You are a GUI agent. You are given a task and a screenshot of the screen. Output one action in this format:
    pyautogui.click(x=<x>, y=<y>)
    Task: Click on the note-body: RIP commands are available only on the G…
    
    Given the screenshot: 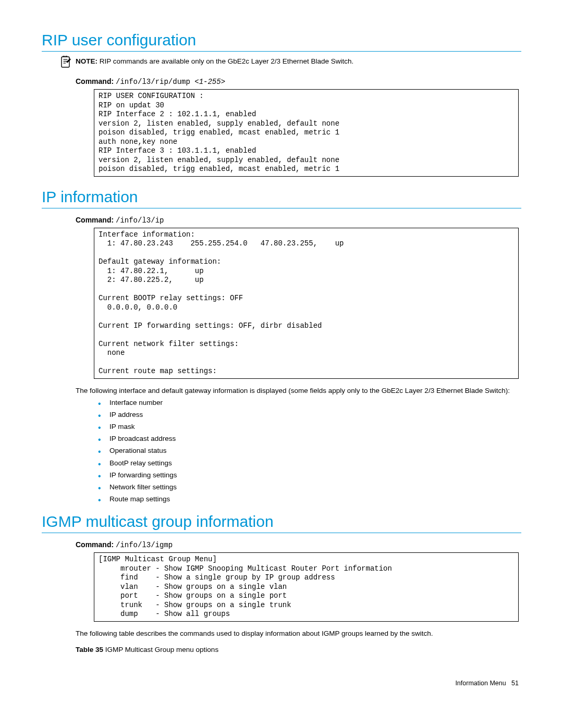 What is the action you would take?
    pyautogui.click(x=225, y=61)
    